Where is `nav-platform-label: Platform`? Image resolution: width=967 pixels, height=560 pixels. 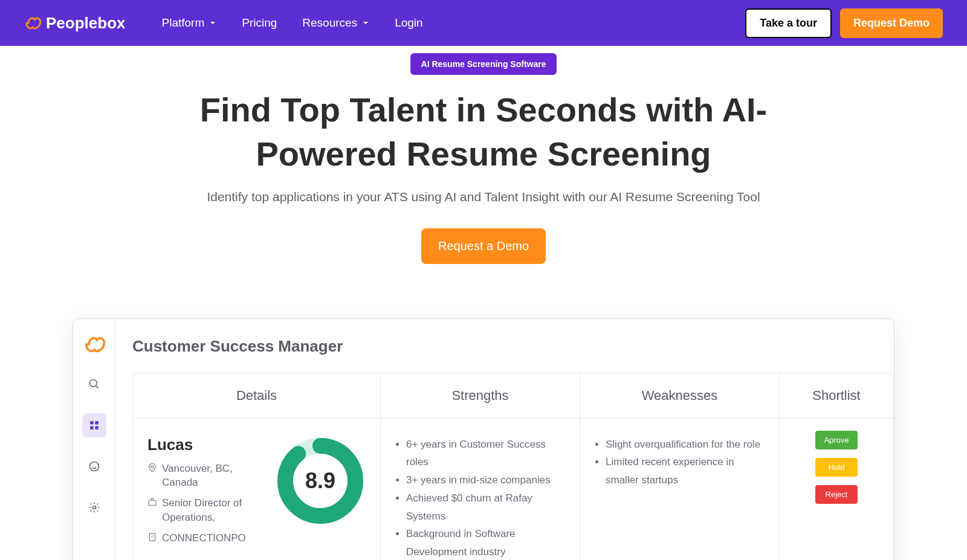 nav-platform-label: Platform is located at coordinates (183, 23).